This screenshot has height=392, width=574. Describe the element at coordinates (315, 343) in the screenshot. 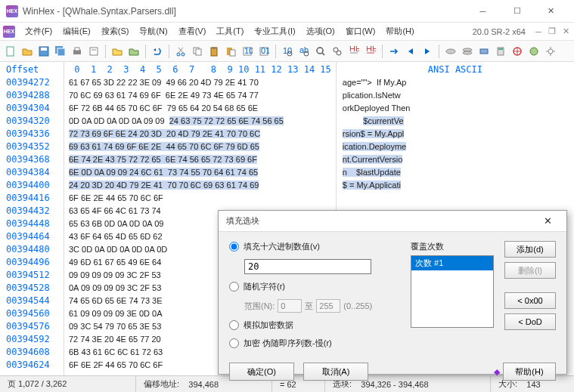

I see `radio-encrypt-prng: 加密 伪随即序列数-慢(r)` at that location.